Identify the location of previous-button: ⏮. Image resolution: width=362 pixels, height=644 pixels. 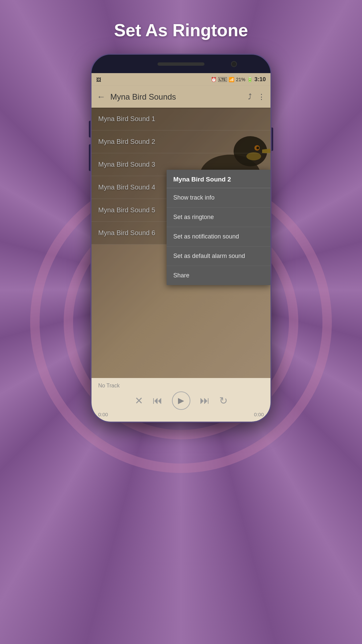
(158, 400).